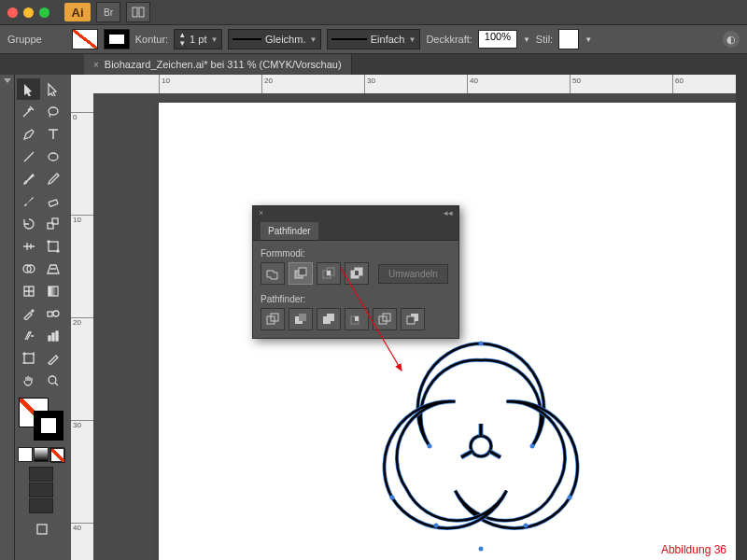 The image size is (747, 560). What do you see at coordinates (52, 224) in the screenshot?
I see `scale-tool` at bounding box center [52, 224].